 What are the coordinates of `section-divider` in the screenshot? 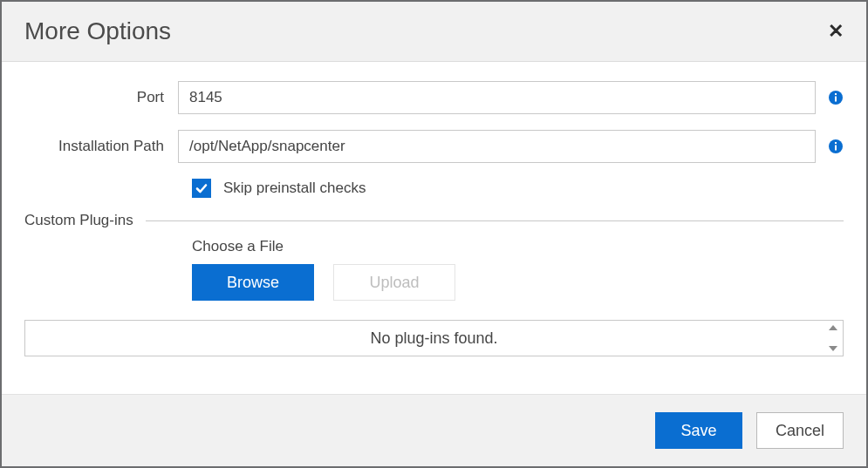 It's located at (495, 221).